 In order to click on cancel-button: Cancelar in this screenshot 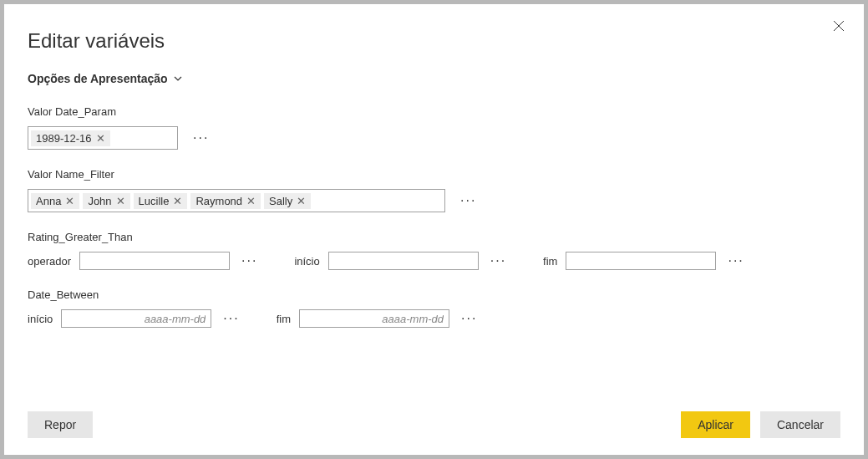, I will do `click(800, 425)`.